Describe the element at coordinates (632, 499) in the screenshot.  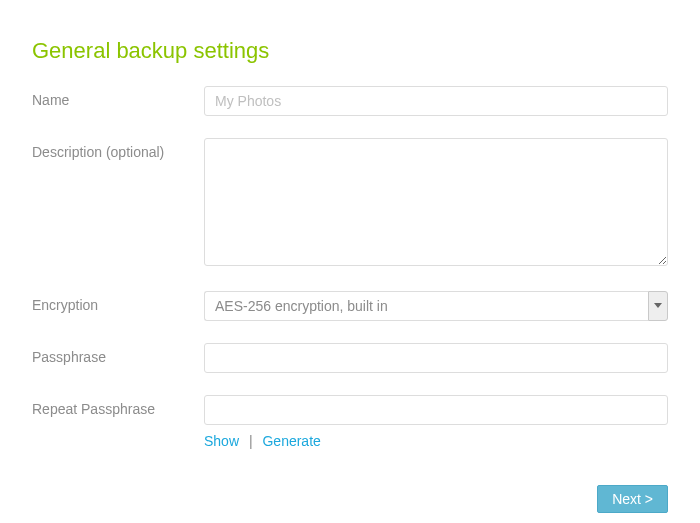
I see `next-button: Next >` at that location.